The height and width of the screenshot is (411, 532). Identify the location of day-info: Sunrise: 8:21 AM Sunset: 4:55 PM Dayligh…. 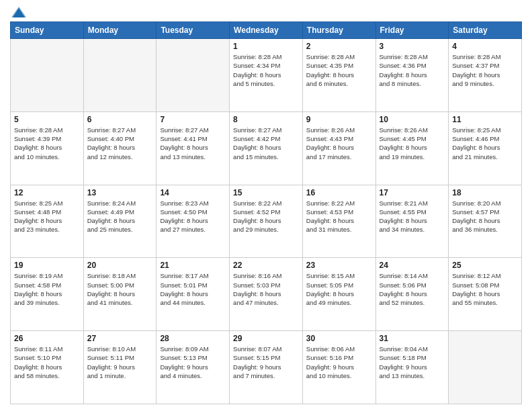
(412, 216).